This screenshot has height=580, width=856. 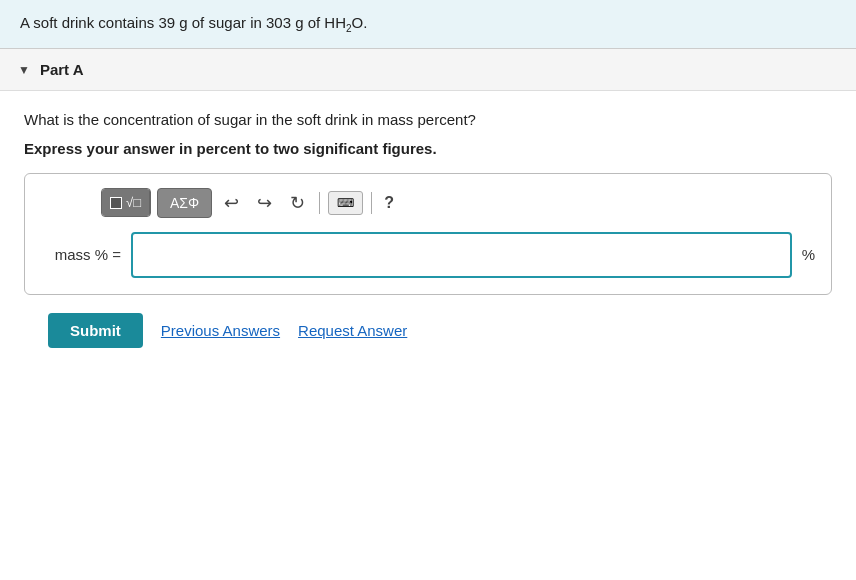 What do you see at coordinates (81, 254) in the screenshot?
I see `input-label: mass % =` at bounding box center [81, 254].